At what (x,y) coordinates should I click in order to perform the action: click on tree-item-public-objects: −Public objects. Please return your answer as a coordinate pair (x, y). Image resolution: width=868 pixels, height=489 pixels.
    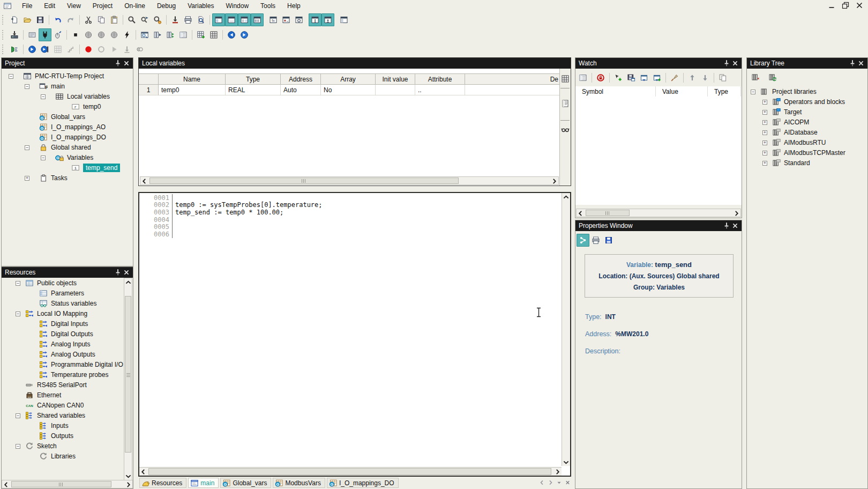
    Looking at the image, I should click on (68, 283).